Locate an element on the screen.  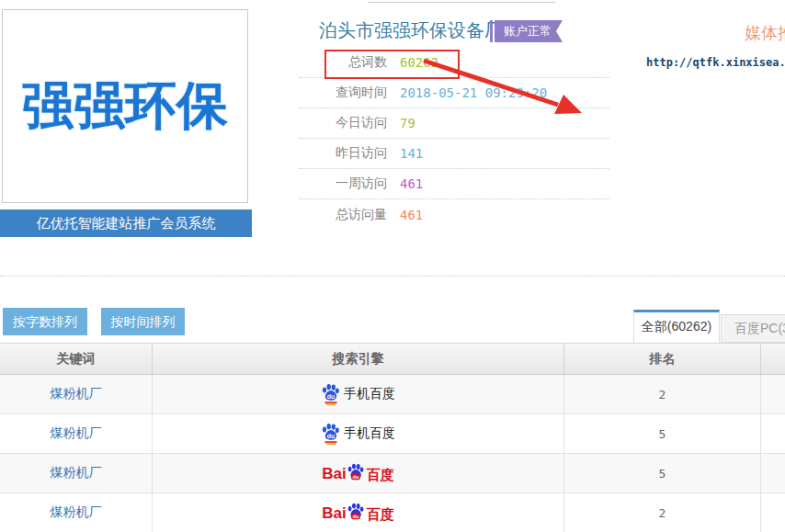
red-highlight-box is located at coordinates (392, 64).